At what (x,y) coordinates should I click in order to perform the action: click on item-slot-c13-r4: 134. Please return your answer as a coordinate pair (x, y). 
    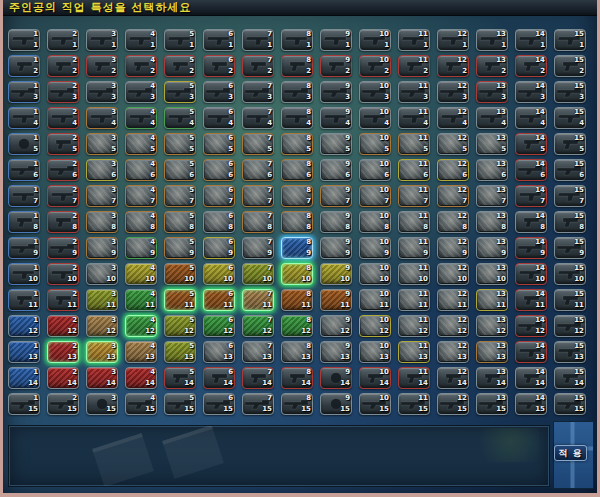
    Looking at the image, I should click on (492, 118).